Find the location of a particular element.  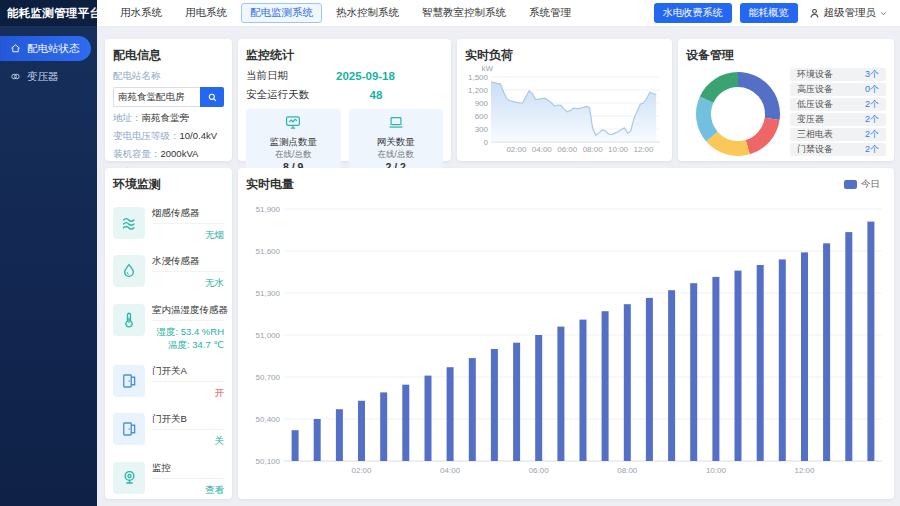

card-monitor-stats: 监控统计 当前日期2025-09-18安全运行天数48 监测点数量在线/总数8 … is located at coordinates (344, 100).